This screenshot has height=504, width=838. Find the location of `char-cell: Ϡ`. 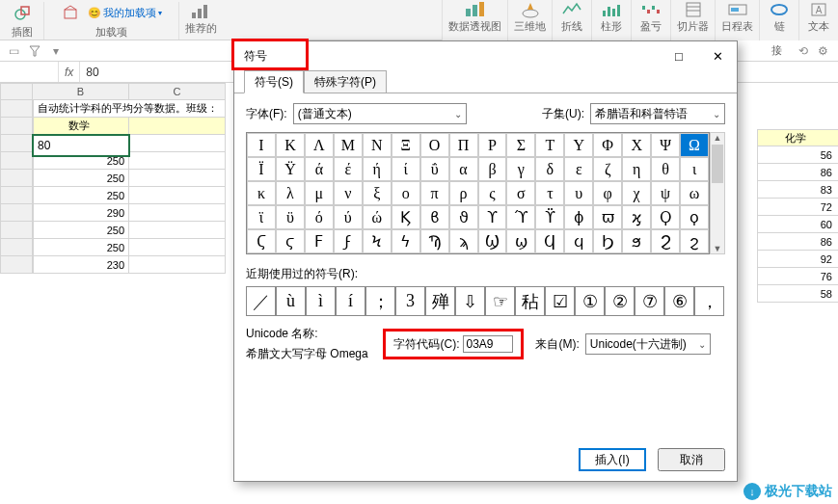

char-cell: Ϡ is located at coordinates (435, 241).